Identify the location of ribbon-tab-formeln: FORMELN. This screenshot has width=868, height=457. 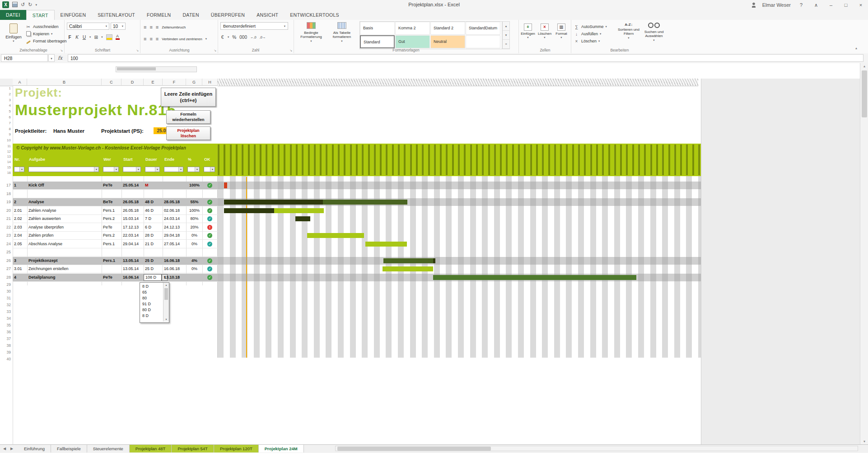
(159, 15).